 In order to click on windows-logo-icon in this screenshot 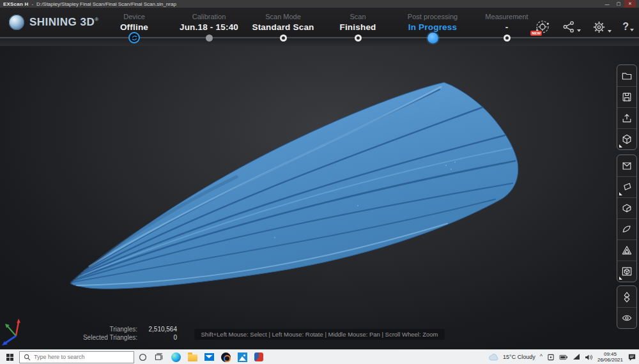, I will do `click(10, 358)`.